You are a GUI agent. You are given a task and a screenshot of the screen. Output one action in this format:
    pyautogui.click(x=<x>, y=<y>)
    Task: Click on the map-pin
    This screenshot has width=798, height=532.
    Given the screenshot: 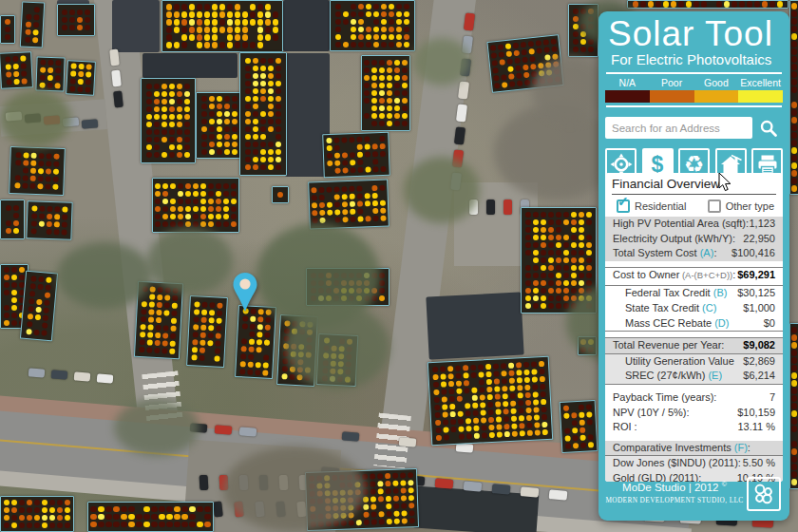 What is the action you would take?
    pyautogui.click(x=245, y=293)
    